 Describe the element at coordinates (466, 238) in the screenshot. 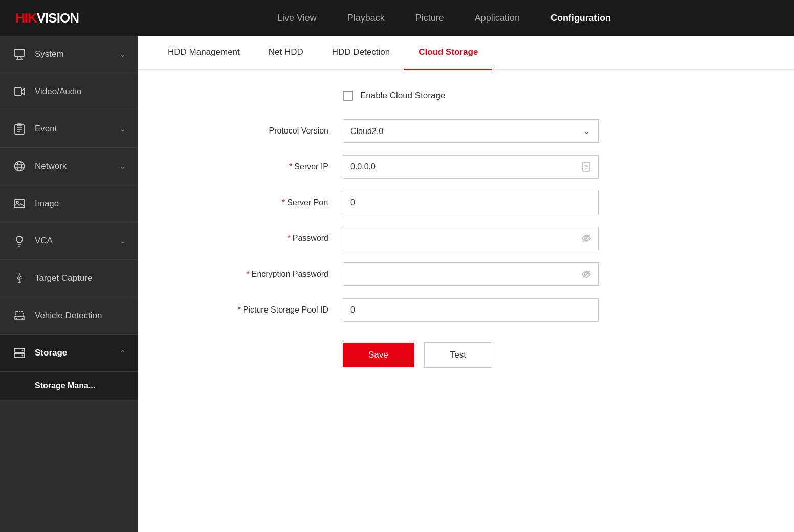

I see `password-row: *Password` at that location.